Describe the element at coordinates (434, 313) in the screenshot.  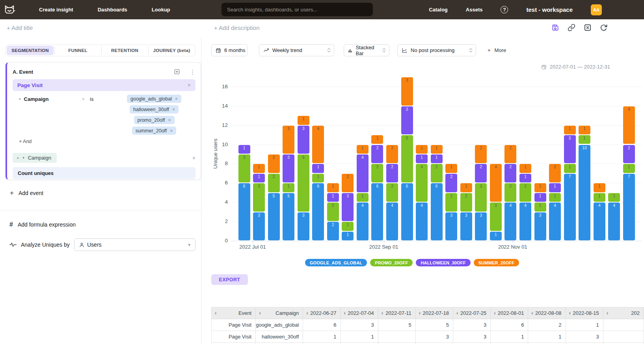
I see `column-header: ▲▼2022-07-18` at that location.